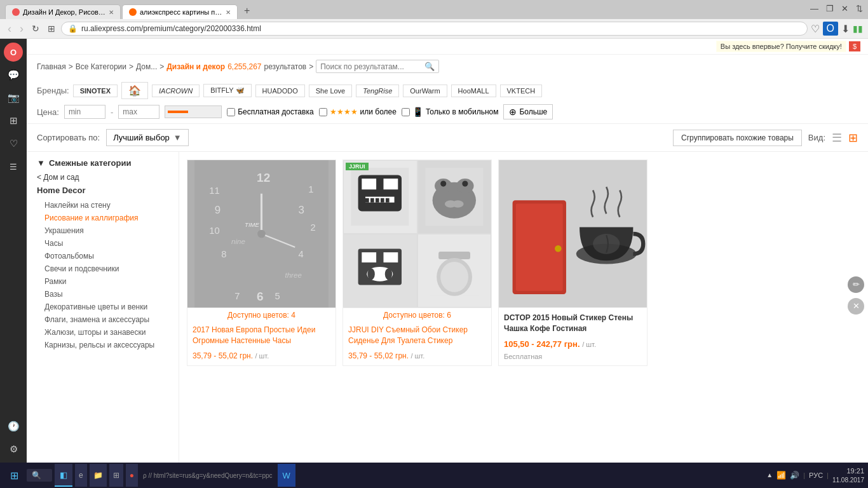 The image size is (868, 488). What do you see at coordinates (132, 475) in the screenshot?
I see `taskbar-app-5: ●` at bounding box center [132, 475].